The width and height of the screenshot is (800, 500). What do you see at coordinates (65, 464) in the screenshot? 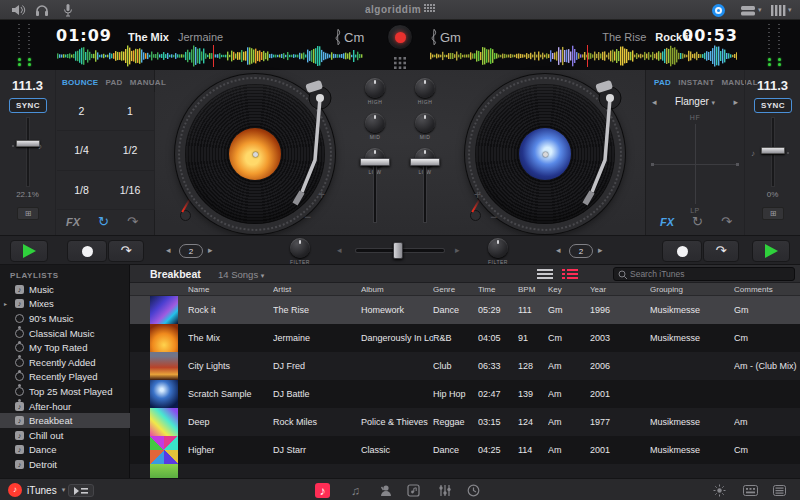
I see `sidebar-playlist-item: ♪ Detroit` at bounding box center [65, 464].